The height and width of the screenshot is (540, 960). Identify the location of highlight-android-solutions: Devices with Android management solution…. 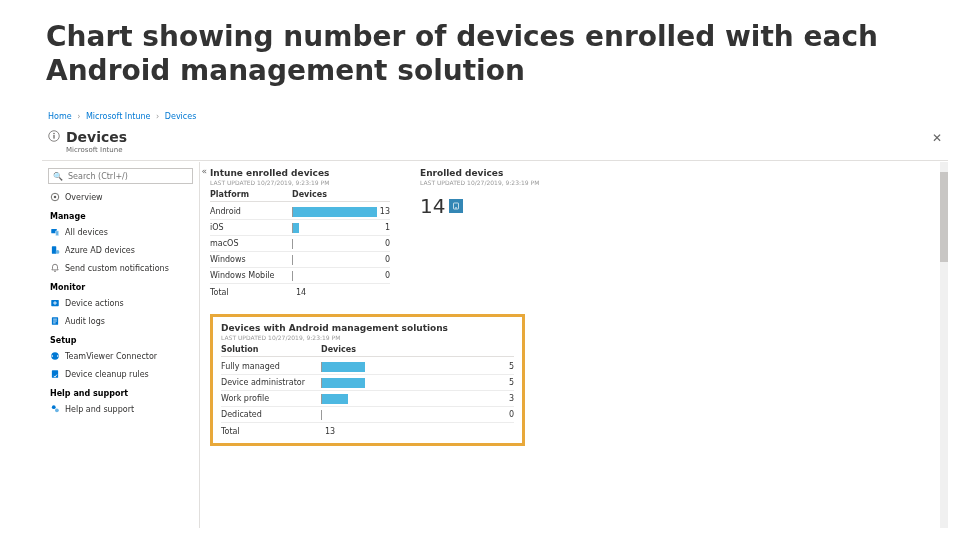
(368, 380).